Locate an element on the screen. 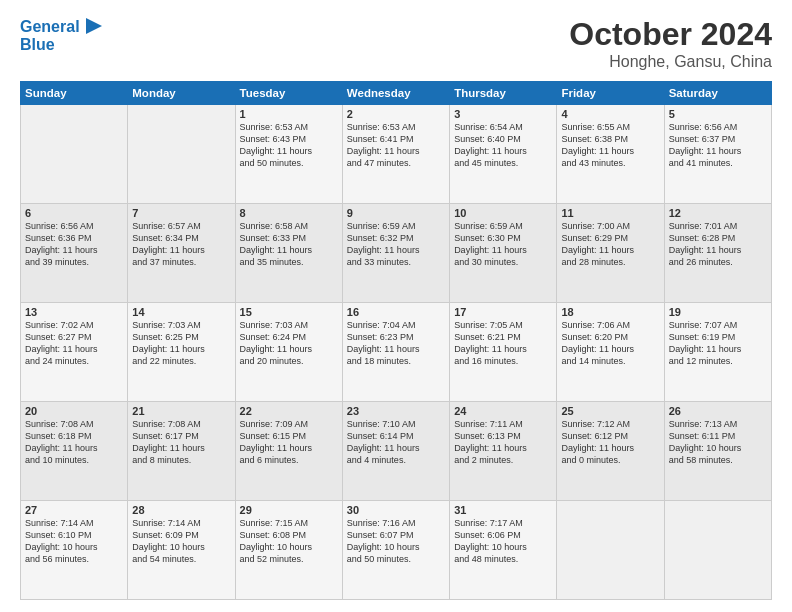 The width and height of the screenshot is (792, 612). day-info: Sunrise: 6:57 AM Sunset: 6:34 PM Dayligh… is located at coordinates (181, 244).